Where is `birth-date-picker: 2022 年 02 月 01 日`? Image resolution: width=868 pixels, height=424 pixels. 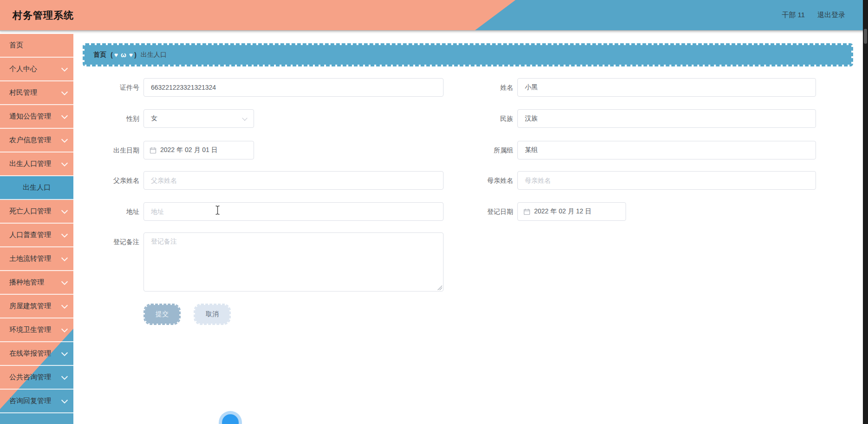 birth-date-picker: 2022 年 02 月 01 日 is located at coordinates (199, 150).